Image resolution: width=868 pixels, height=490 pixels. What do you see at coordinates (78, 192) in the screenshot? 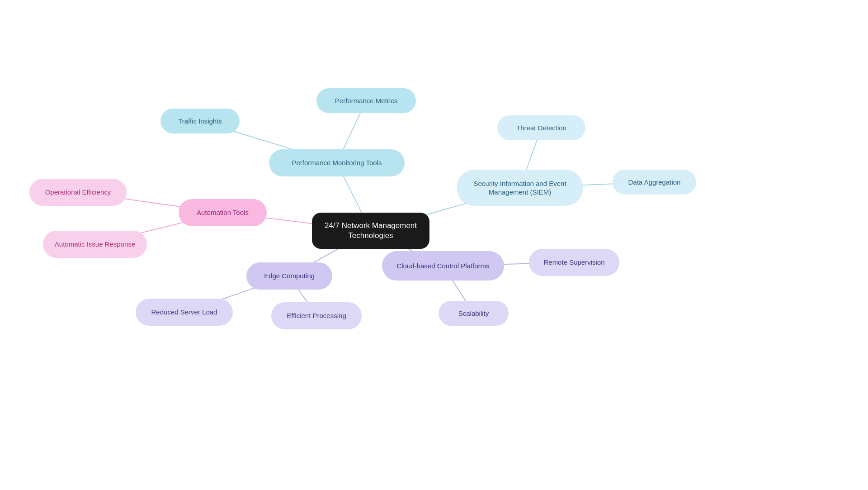
I see `node-label: Operational Efficiency` at bounding box center [78, 192].